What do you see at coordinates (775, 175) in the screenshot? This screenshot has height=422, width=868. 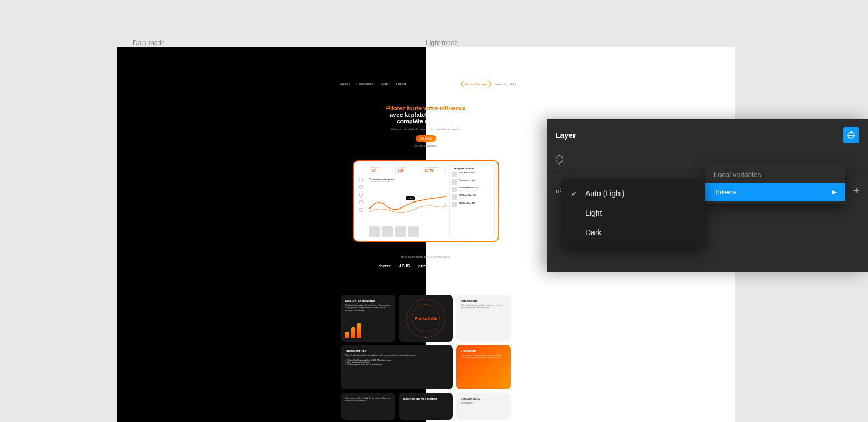 I see `variables-heading: Local variables` at bounding box center [775, 175].